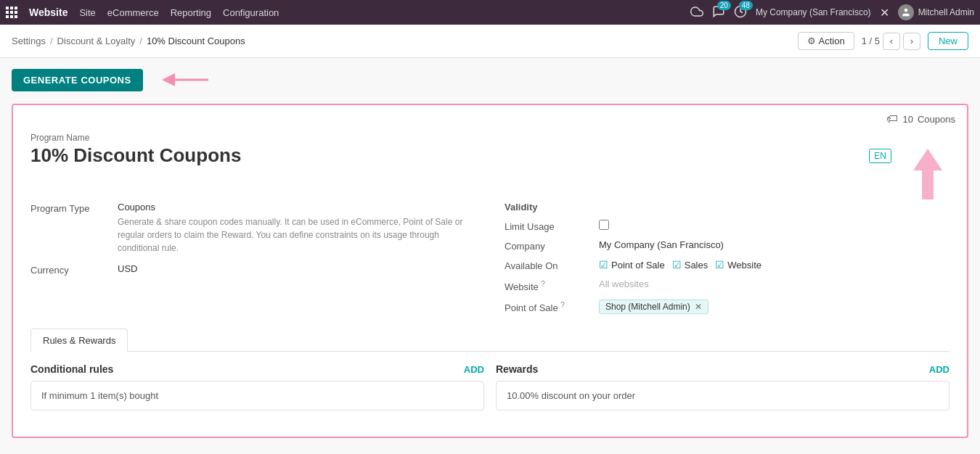  I want to click on pos-tag-remove: ✕, so click(698, 307).